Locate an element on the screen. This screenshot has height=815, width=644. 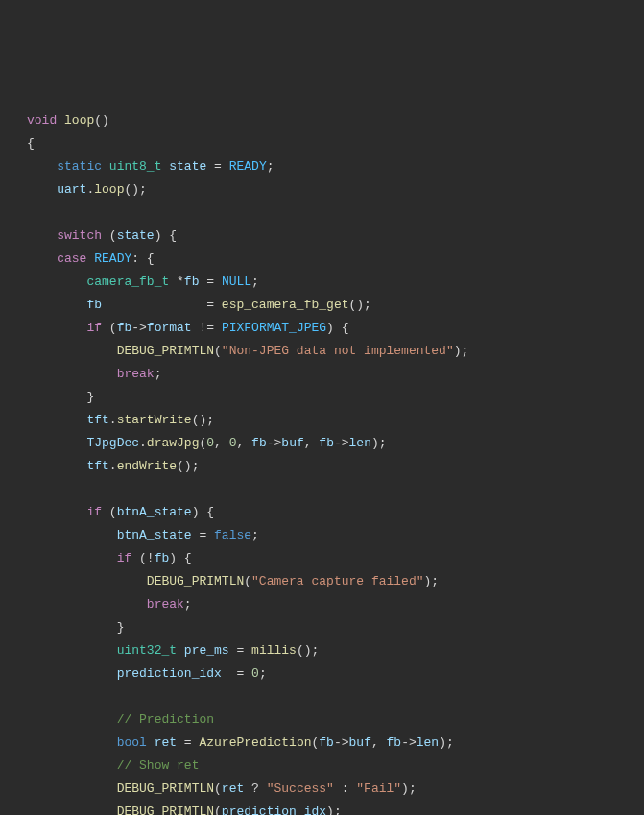
keyword: void is located at coordinates (42, 121).